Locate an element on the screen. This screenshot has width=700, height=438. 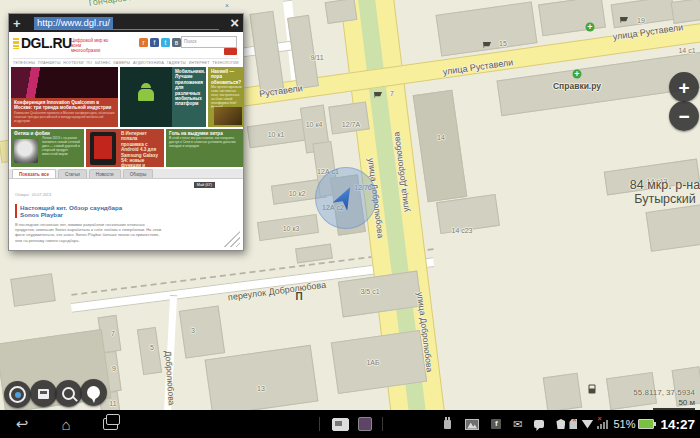
article-tile: Голь на выдумки хитра В этой статье мы р… is located at coordinates (204, 148).